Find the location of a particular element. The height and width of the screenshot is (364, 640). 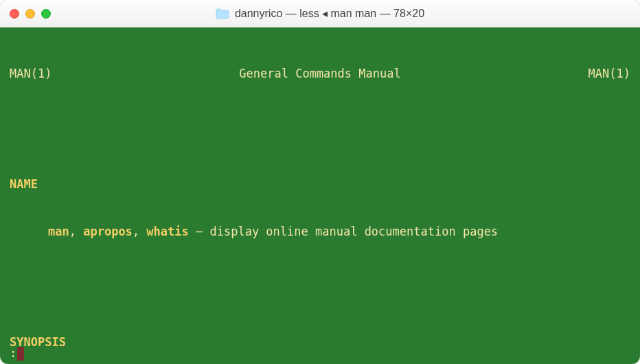

prompt-colon: : is located at coordinates (13, 353).